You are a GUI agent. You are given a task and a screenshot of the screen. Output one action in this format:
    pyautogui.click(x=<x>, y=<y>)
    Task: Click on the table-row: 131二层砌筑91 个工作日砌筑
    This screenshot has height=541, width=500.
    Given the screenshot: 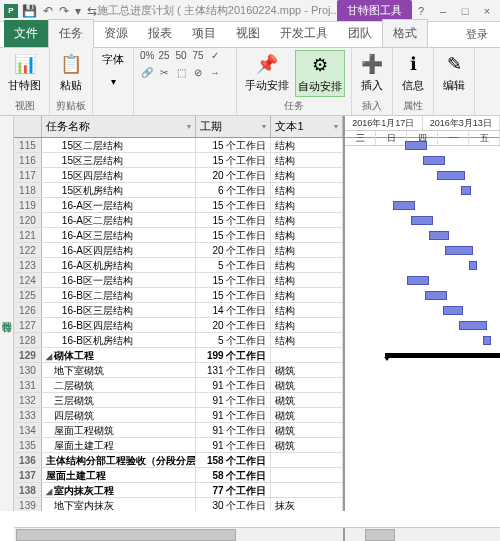 What is the action you would take?
    pyautogui.click(x=178, y=386)
    